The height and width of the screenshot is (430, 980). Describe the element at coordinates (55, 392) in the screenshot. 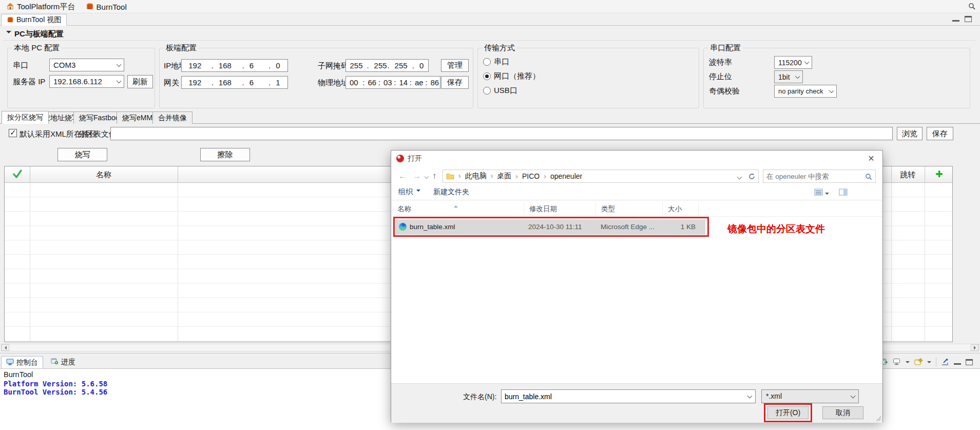

I see `console-line: BurnTool Version: 5.4.56` at that location.